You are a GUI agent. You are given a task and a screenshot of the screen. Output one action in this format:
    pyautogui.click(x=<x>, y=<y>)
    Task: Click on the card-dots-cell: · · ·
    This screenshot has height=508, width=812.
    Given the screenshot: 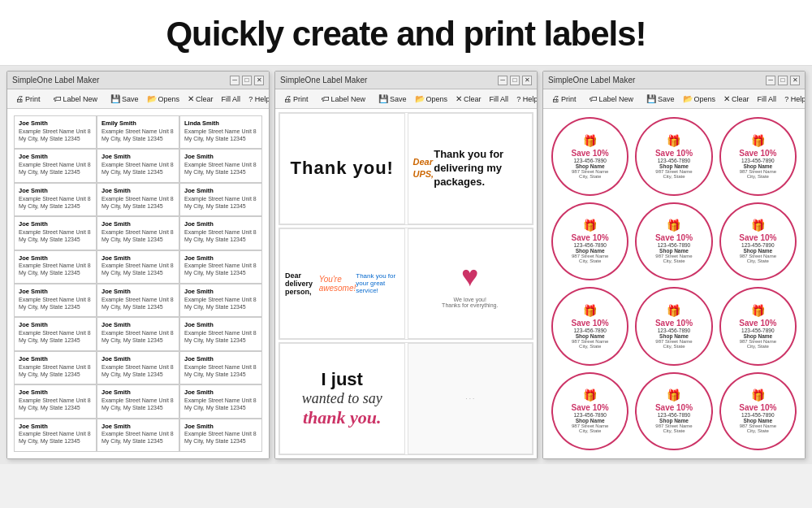 What is the action you would take?
    pyautogui.click(x=471, y=398)
    